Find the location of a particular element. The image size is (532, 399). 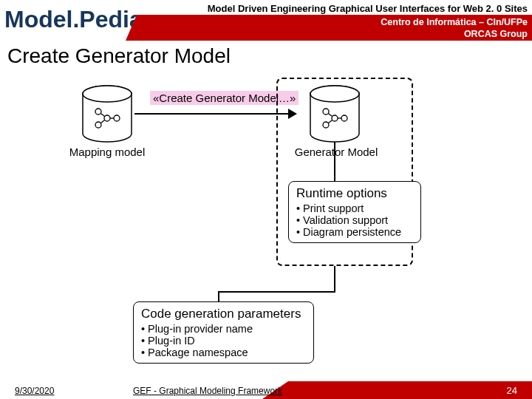

runtime-options-box: Runtime options Print support Validation… is located at coordinates (355, 212).